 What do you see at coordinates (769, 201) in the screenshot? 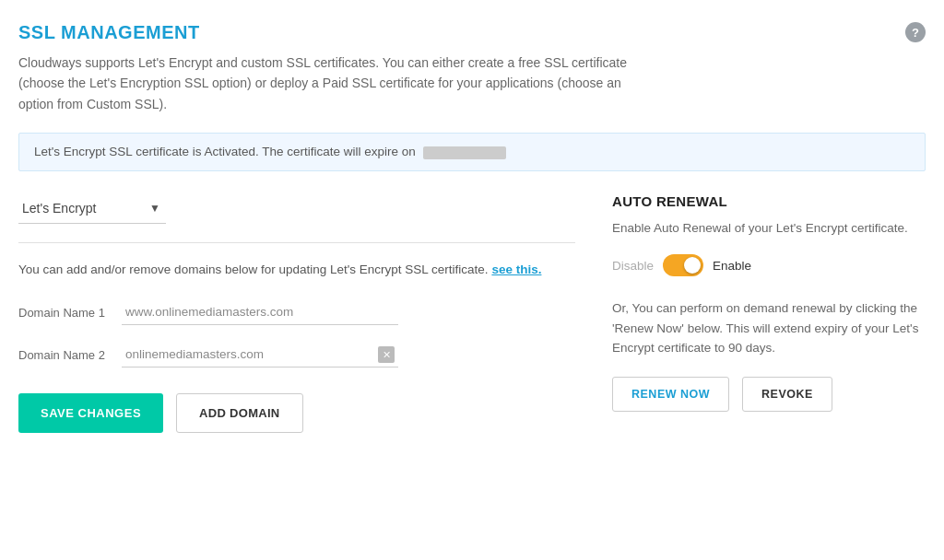
I see `auto-renewal-title: AUTO RENEWAL` at bounding box center [769, 201].